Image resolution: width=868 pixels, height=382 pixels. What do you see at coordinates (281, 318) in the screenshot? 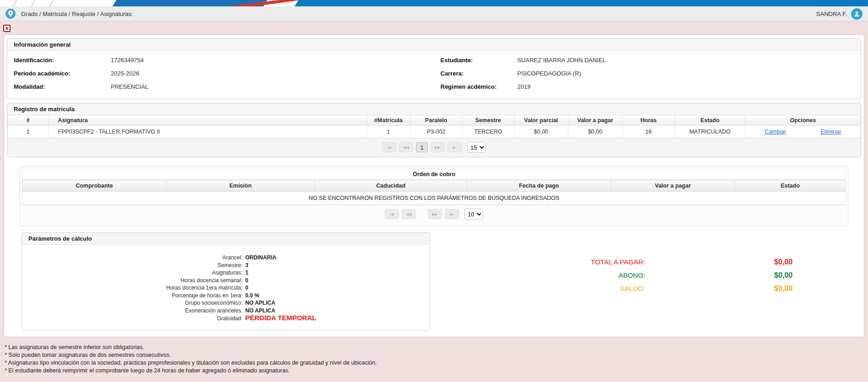
I see `param-value-gratuidad: PÉRDIDA TEMPORAL` at bounding box center [281, 318].